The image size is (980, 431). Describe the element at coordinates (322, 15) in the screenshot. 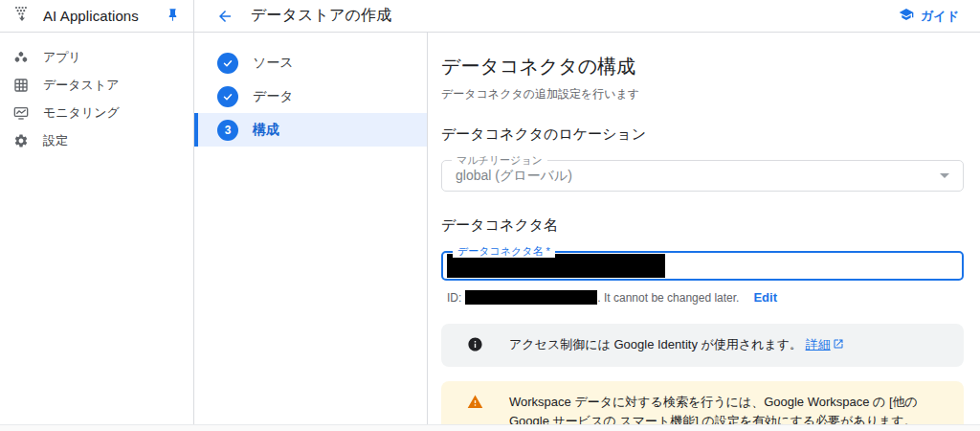

I see `page-title: データストアの作成` at that location.